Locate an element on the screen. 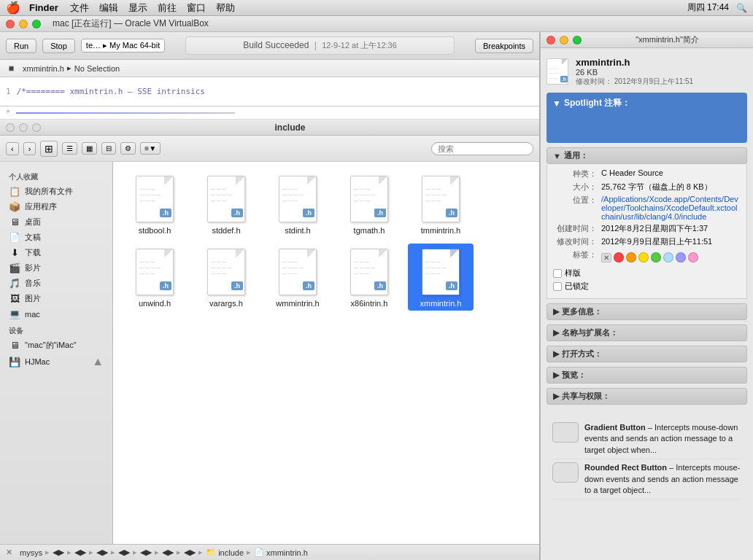 The width and height of the screenshot is (753, 560). run-button: Run is located at coordinates (21, 46).